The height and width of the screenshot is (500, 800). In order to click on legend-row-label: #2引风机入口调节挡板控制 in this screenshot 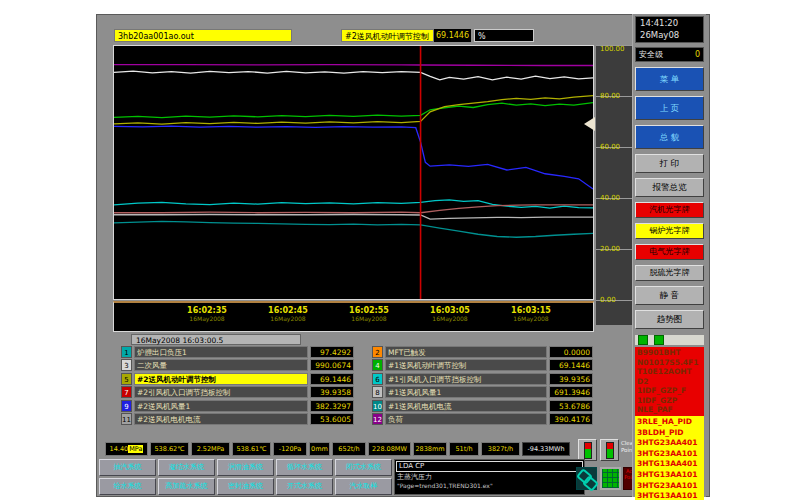, I will do `click(221, 392)`.